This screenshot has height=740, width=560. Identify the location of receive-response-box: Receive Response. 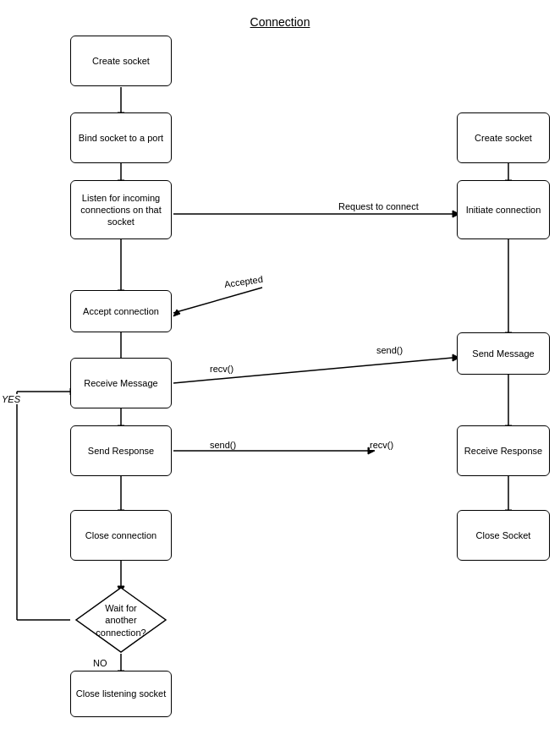
(503, 451).